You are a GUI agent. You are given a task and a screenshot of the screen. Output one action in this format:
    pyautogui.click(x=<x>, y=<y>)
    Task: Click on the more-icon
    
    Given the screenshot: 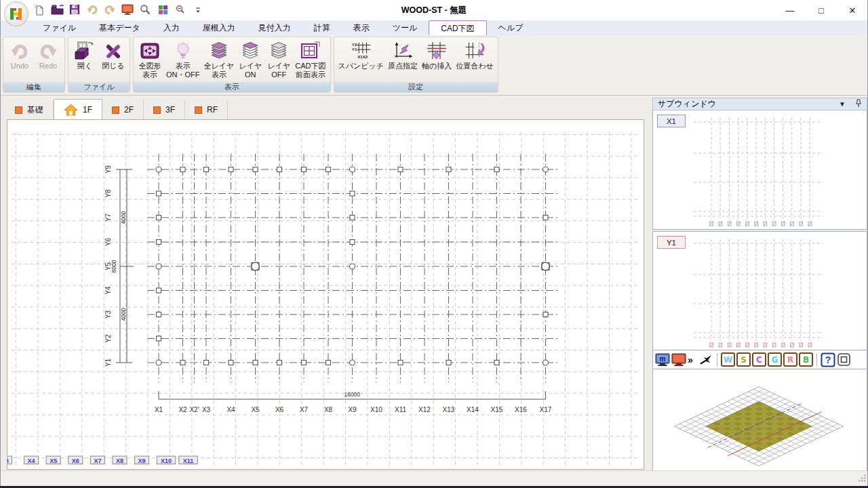 What is the action you would take?
    pyautogui.click(x=198, y=9)
    